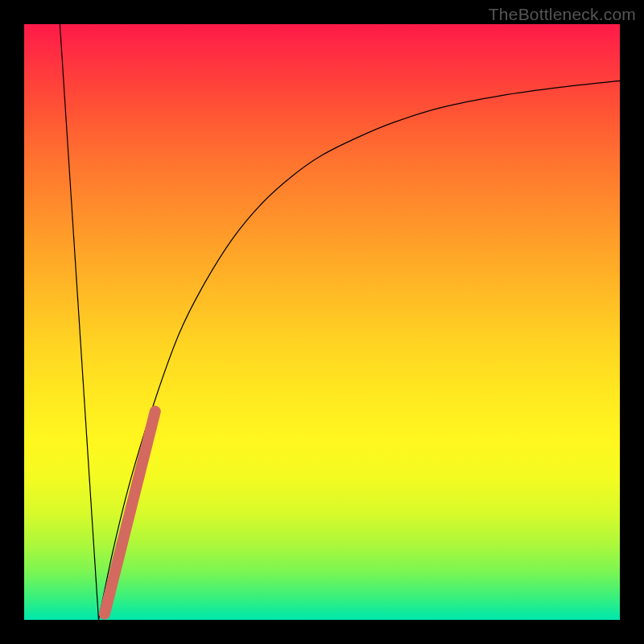  Describe the element at coordinates (79, 322) in the screenshot. I see `series-left-descent` at that location.